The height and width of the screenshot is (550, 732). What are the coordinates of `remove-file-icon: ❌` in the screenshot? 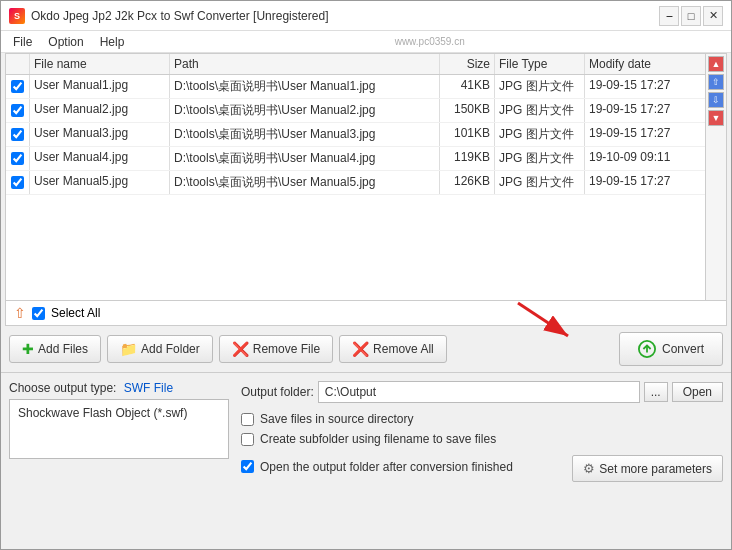 It's located at (240, 349).